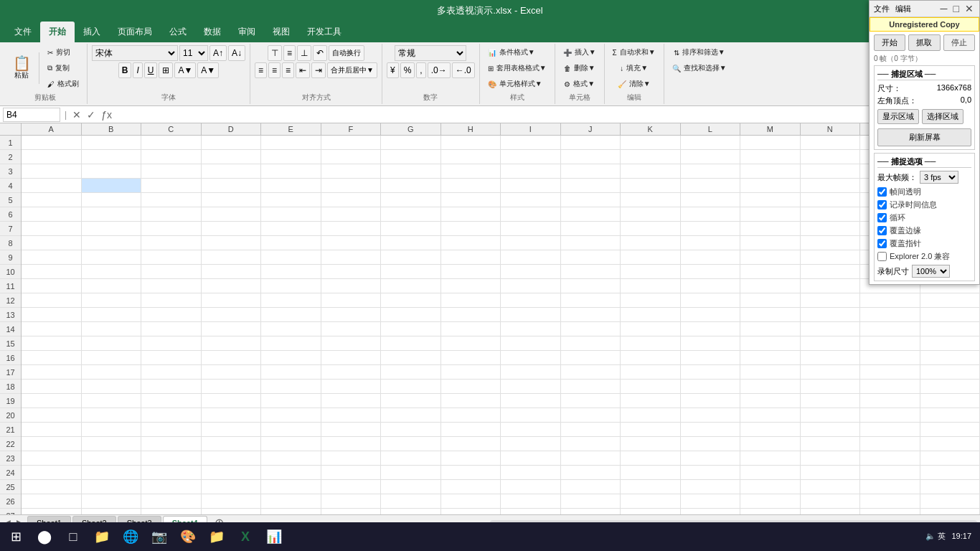 Image resolution: width=980 pixels, height=551 pixels. I want to click on cell-L2, so click(711, 157).